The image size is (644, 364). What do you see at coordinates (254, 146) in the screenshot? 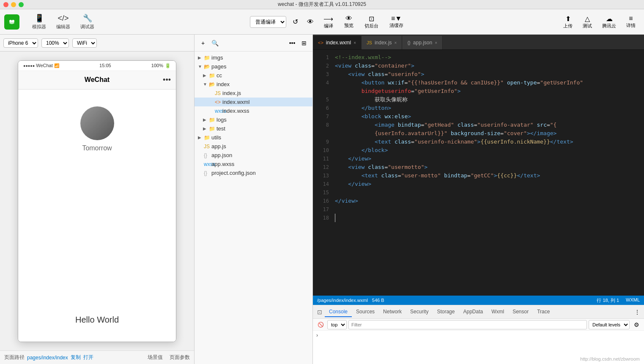
I see `tree-item-app-js: JS app.js` at bounding box center [254, 146].